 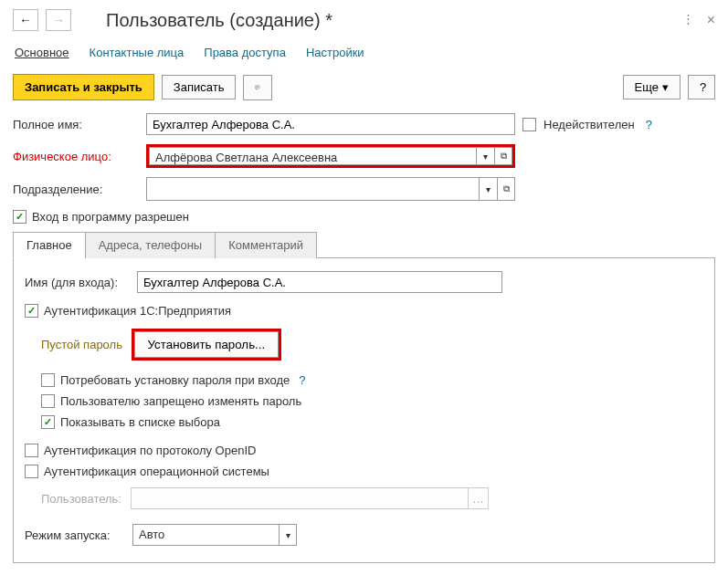 I want to click on help-button: ?, so click(x=702, y=88).